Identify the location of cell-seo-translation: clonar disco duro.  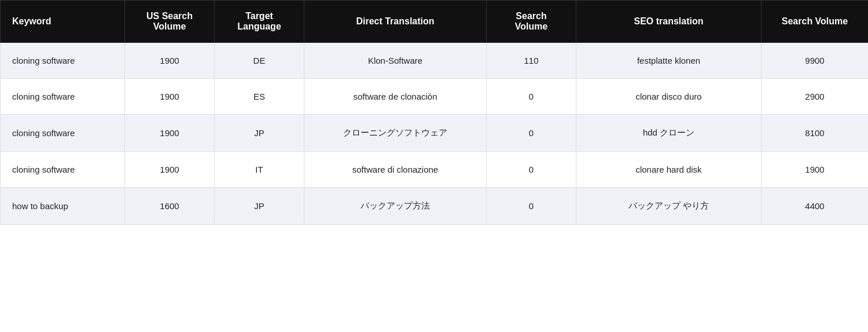
(669, 97).